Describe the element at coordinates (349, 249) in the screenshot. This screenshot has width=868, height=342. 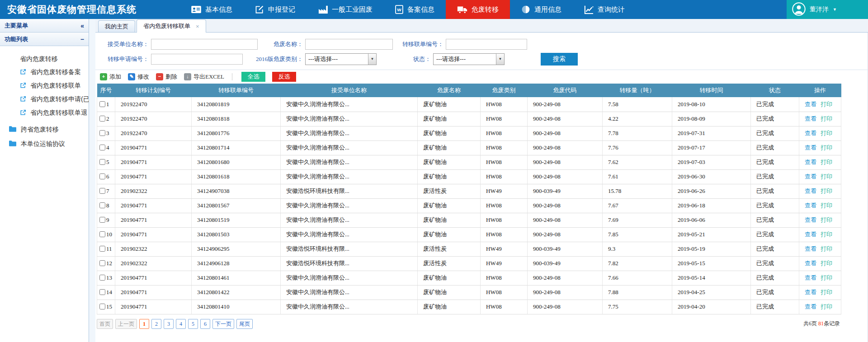
I see `cell-company: 安徽浩悦环境科技有限...` at that location.